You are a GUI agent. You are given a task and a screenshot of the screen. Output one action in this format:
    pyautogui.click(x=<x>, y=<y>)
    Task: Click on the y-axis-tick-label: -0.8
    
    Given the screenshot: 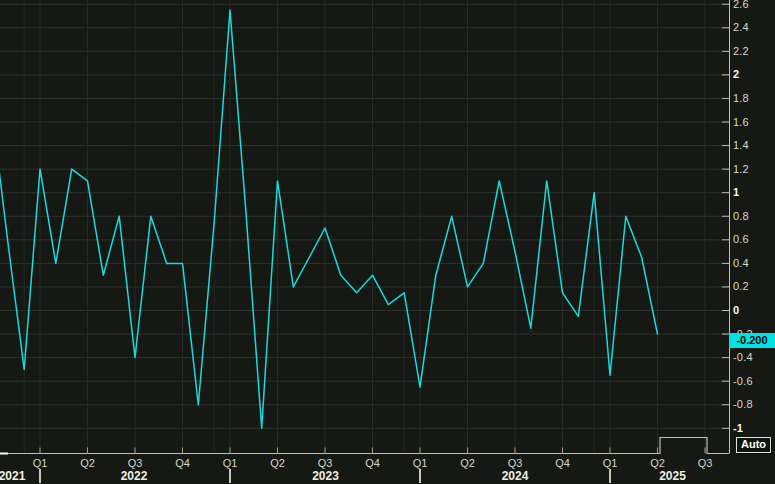 What is the action you would take?
    pyautogui.click(x=743, y=404)
    